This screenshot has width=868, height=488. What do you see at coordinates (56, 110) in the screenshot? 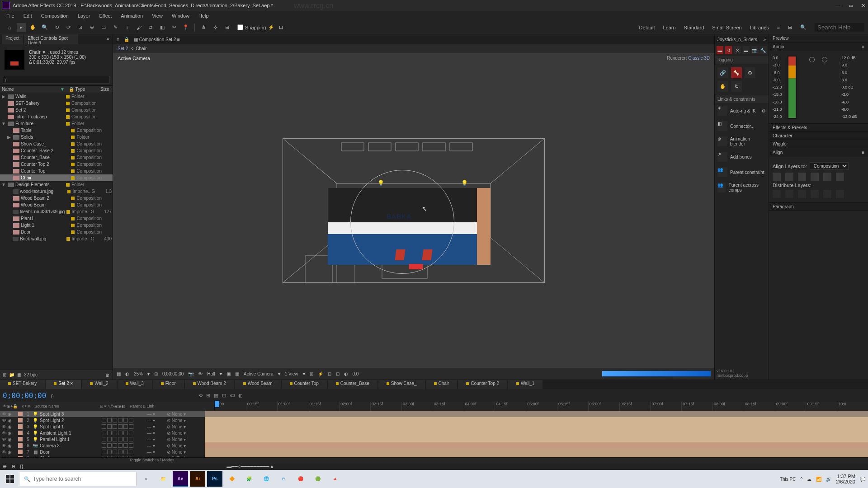
I see `project-row: Set 2Composition` at bounding box center [56, 110].